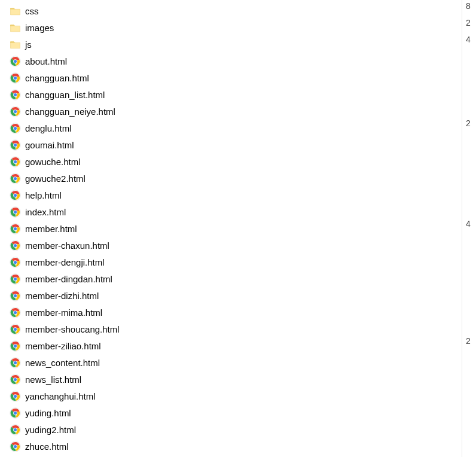  Describe the element at coordinates (62, 362) in the screenshot. I see `file-name: news_content.html` at that location.